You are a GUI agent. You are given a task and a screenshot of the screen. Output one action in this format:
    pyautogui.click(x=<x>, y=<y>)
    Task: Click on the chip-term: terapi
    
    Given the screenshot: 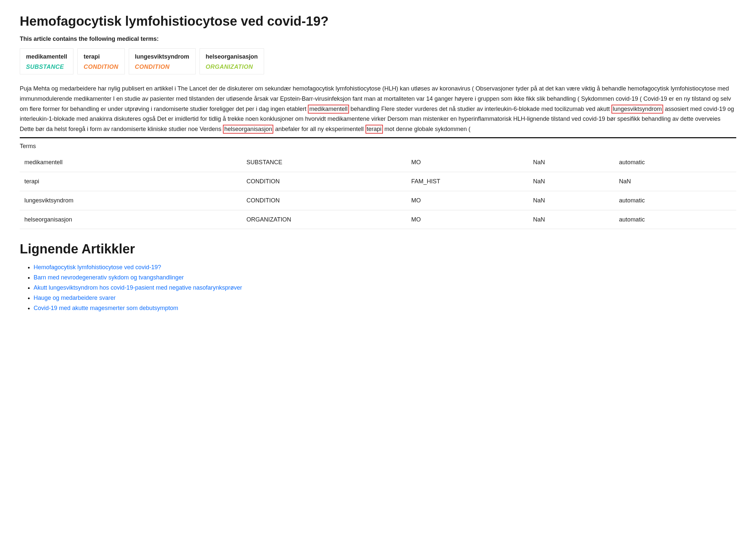 What is the action you would take?
    pyautogui.click(x=101, y=57)
    